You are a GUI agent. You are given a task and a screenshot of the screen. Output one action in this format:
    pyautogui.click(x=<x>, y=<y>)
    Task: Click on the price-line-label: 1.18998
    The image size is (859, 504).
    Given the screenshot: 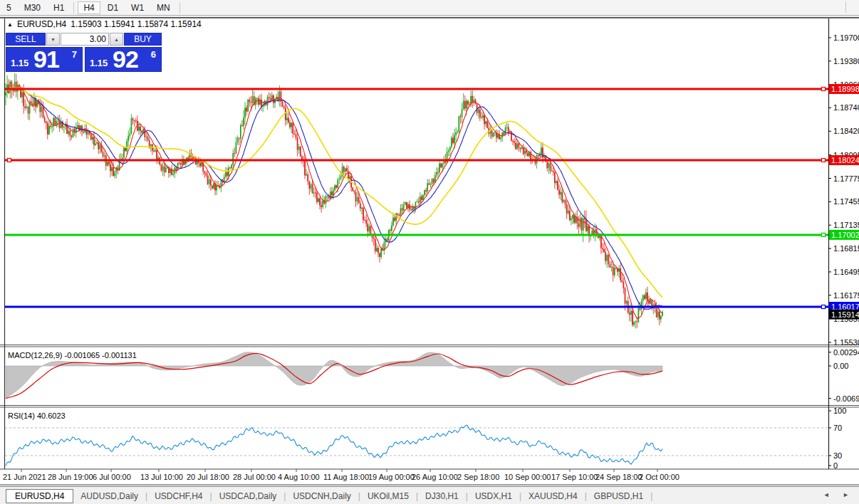 What is the action you would take?
    pyautogui.click(x=845, y=89)
    